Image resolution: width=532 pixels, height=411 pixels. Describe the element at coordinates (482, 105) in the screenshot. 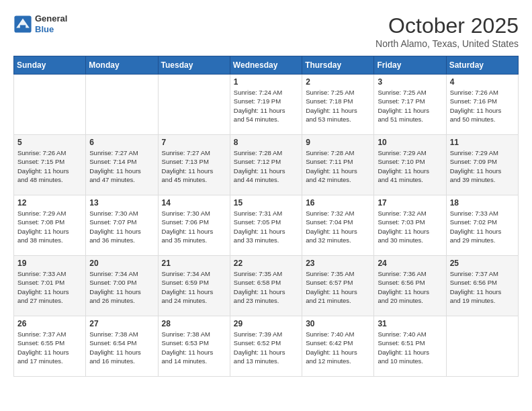

I see `calendar-cell: 4Sunrise: 7:26 AM Sunset: 7:16 PM Daylig…` at that location.